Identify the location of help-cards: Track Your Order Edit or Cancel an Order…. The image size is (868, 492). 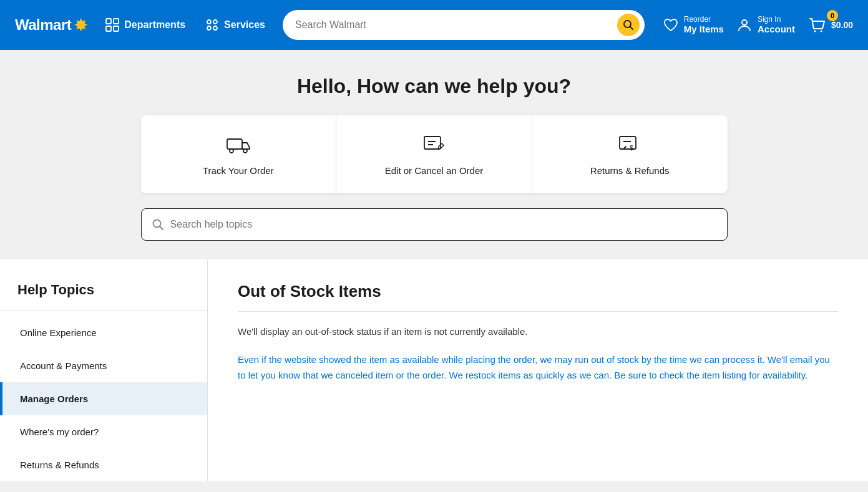
(434, 155).